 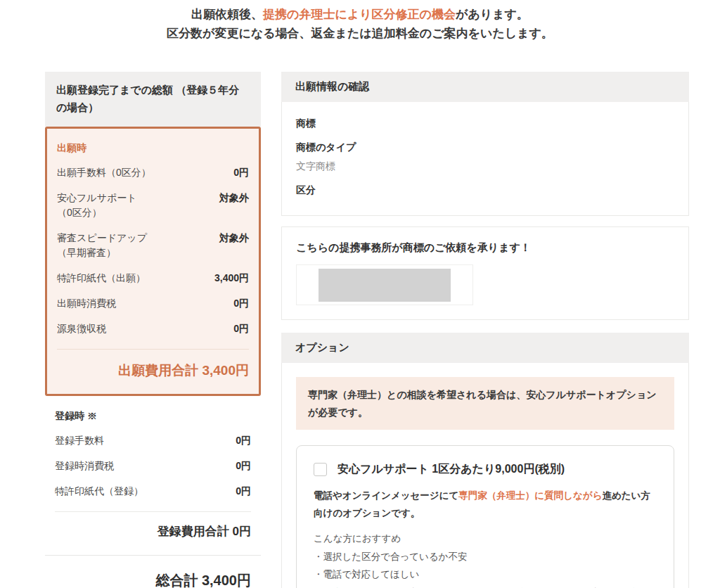 I want to click on registration-total: 登録費用合計 0円, so click(x=153, y=525).